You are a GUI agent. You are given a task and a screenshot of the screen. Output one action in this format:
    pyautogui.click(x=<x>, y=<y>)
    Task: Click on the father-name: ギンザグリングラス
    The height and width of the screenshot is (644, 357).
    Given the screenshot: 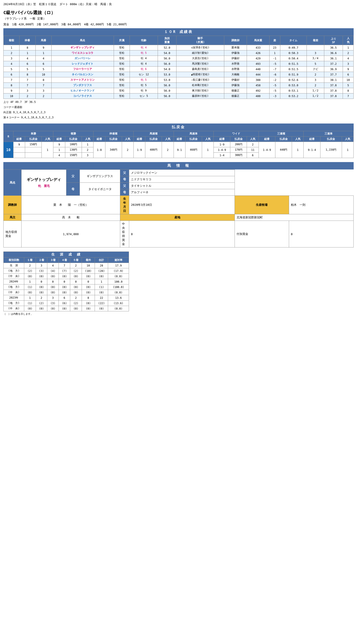 What is the action you would take?
    pyautogui.click(x=100, y=176)
    